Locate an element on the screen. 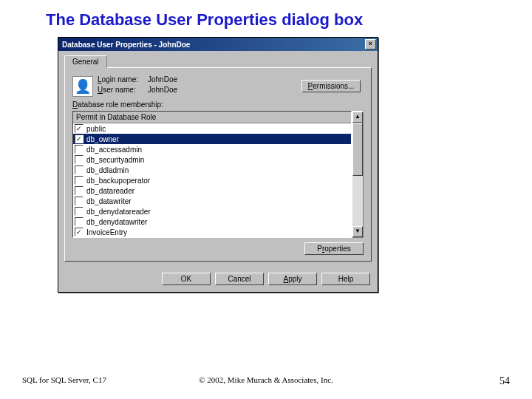 The width and height of the screenshot is (532, 399). slide-title: The Database User Properties dialog box is located at coordinates (289, 20).